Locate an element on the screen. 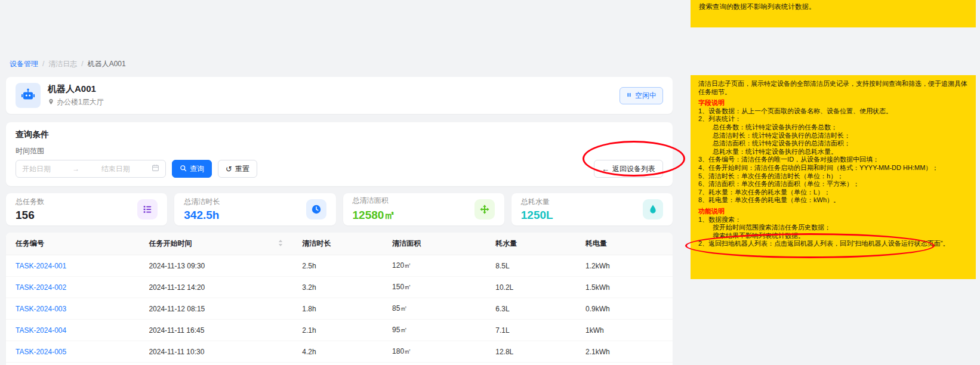  table-cell: 180㎡ is located at coordinates (434, 352).